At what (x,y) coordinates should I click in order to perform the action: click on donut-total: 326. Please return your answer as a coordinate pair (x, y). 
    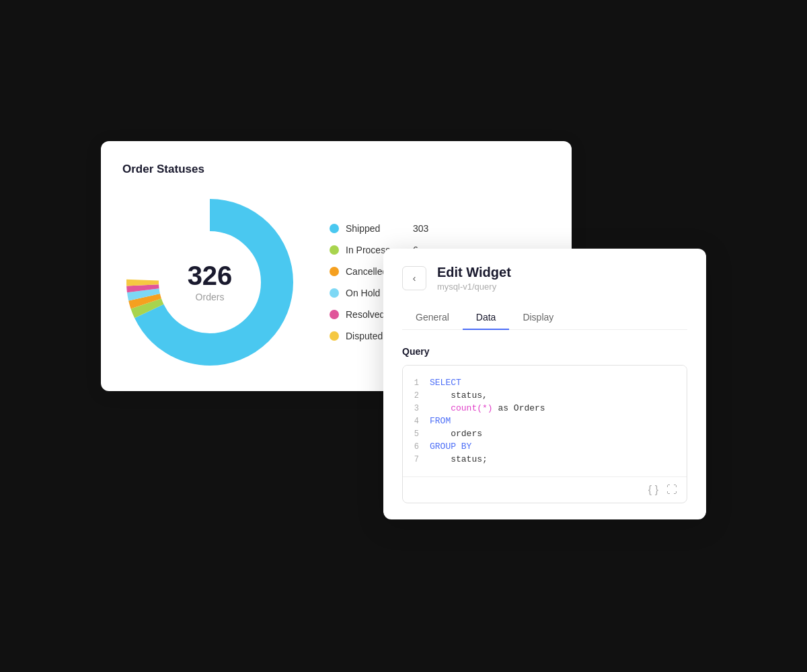
    Looking at the image, I should click on (210, 276).